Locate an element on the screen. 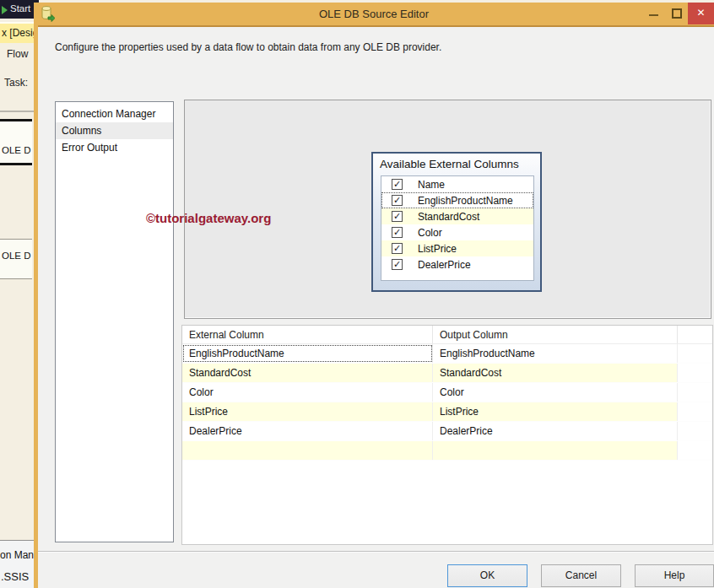 The height and width of the screenshot is (588, 714). external-column-cell: DealerPrice is located at coordinates (307, 431).